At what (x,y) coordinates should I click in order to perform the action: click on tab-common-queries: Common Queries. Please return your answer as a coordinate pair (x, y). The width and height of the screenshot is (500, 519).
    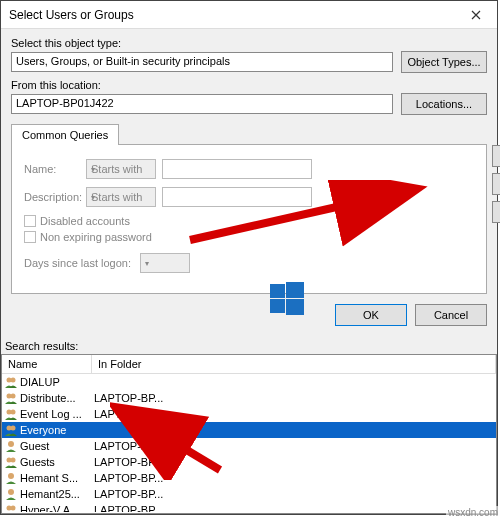
    Looking at the image, I should click on (65, 134).